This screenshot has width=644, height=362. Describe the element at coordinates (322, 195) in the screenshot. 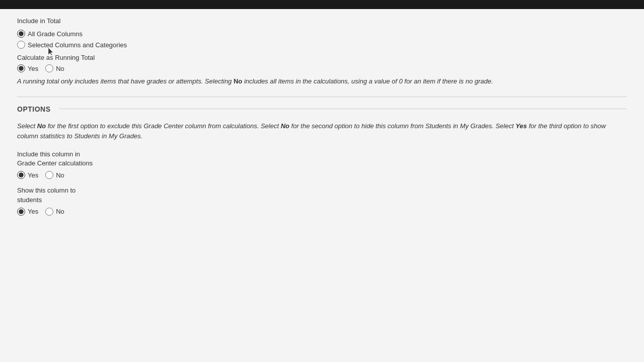

I see `show-column-label: Show this column to students` at that location.